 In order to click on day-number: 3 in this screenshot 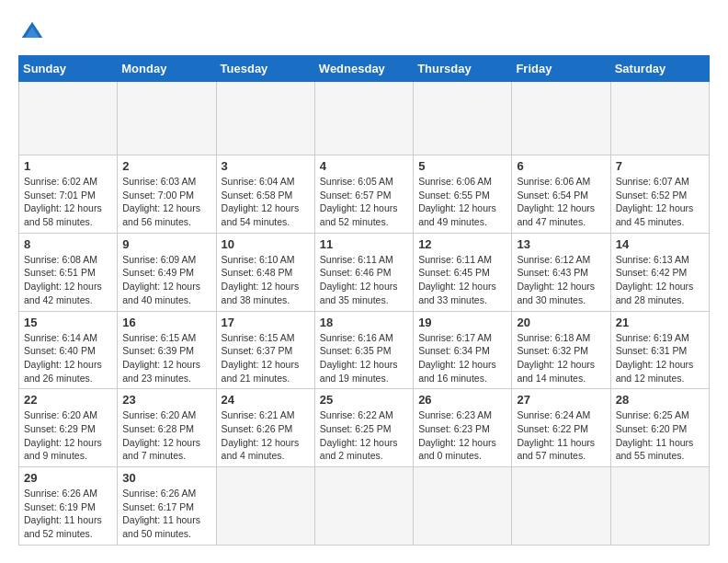, I will do `click(266, 166)`.